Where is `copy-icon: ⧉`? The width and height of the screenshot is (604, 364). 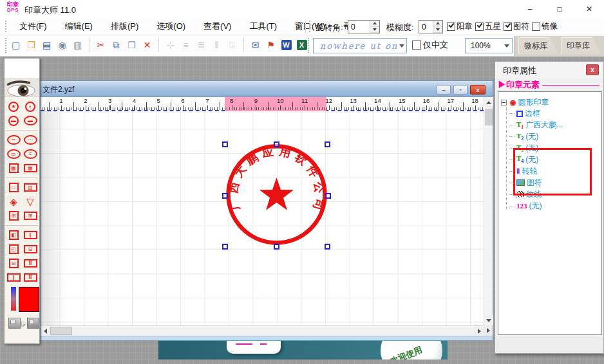 copy-icon: ⧉ is located at coordinates (116, 45).